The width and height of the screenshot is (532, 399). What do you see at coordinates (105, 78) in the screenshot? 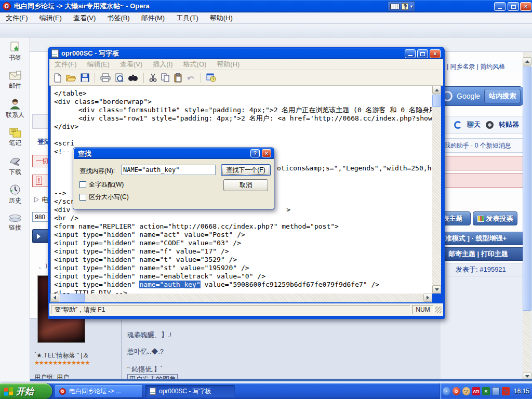
I see `print-icon` at bounding box center [105, 78].